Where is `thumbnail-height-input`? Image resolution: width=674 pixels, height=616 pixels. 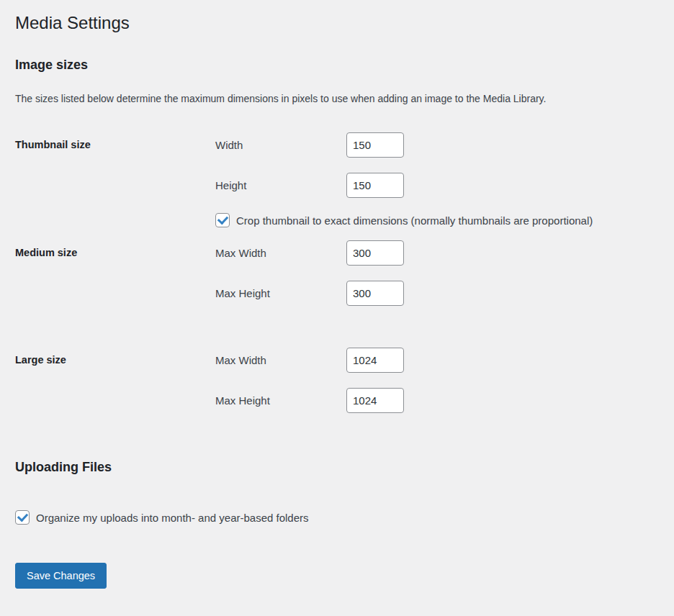
thumbnail-height-input is located at coordinates (375, 186).